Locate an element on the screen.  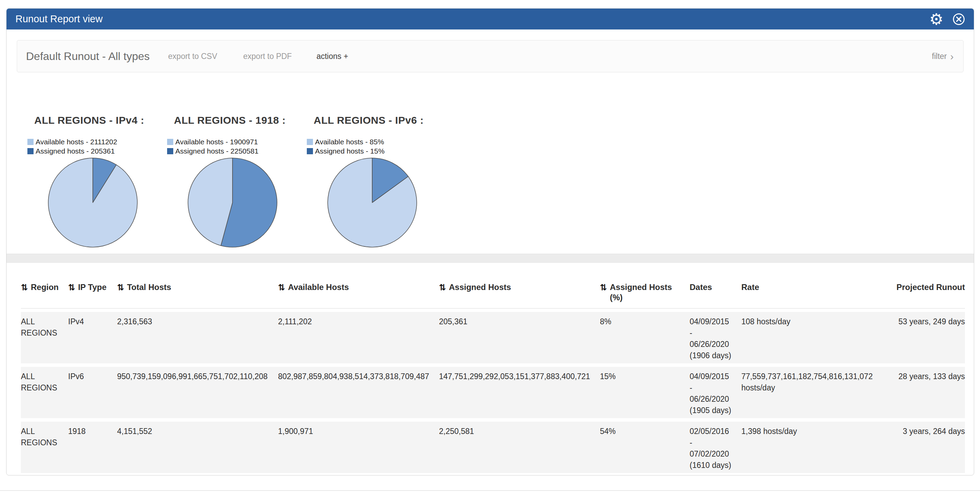
column-header-available-hosts: ⇅ Available Hosts is located at coordinates (358, 292).